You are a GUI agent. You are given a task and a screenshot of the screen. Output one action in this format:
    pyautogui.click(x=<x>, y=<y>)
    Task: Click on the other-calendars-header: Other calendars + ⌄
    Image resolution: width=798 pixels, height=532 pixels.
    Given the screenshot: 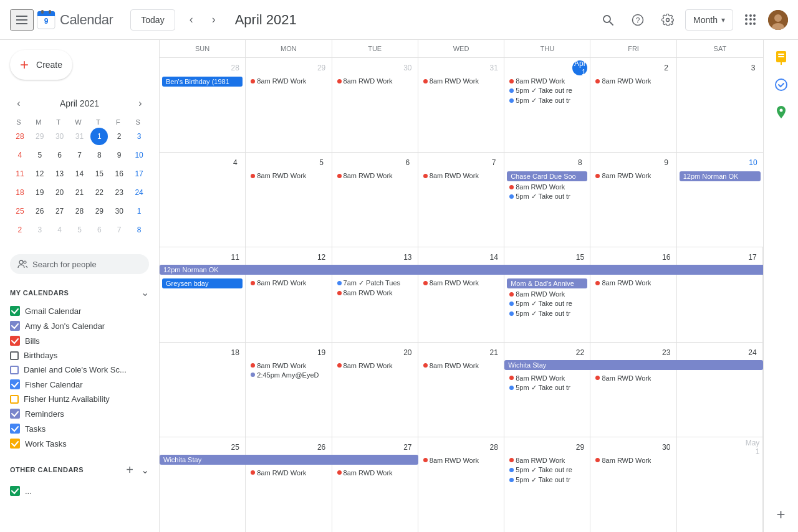 What is the action you would take?
    pyautogui.click(x=80, y=470)
    